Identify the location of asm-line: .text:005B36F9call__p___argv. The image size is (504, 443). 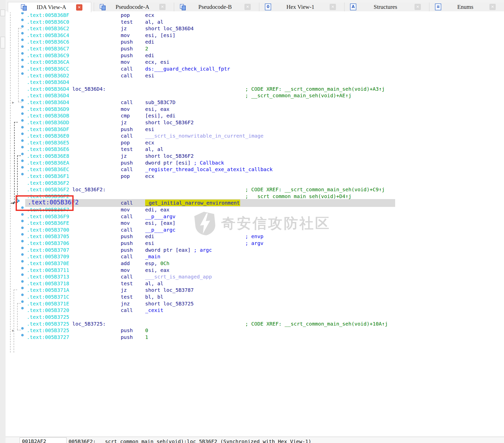
(255, 217).